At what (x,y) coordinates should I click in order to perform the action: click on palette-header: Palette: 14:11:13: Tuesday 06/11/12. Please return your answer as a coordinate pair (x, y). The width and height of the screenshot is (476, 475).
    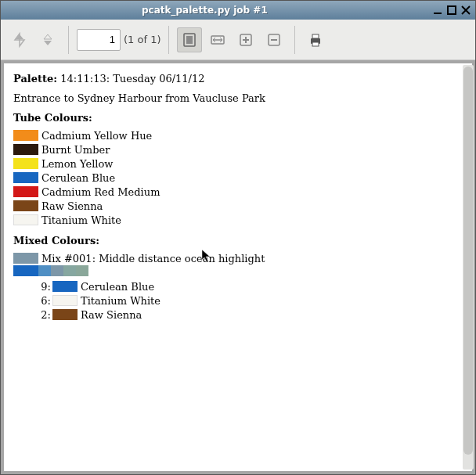
    Looking at the image, I should click on (238, 78).